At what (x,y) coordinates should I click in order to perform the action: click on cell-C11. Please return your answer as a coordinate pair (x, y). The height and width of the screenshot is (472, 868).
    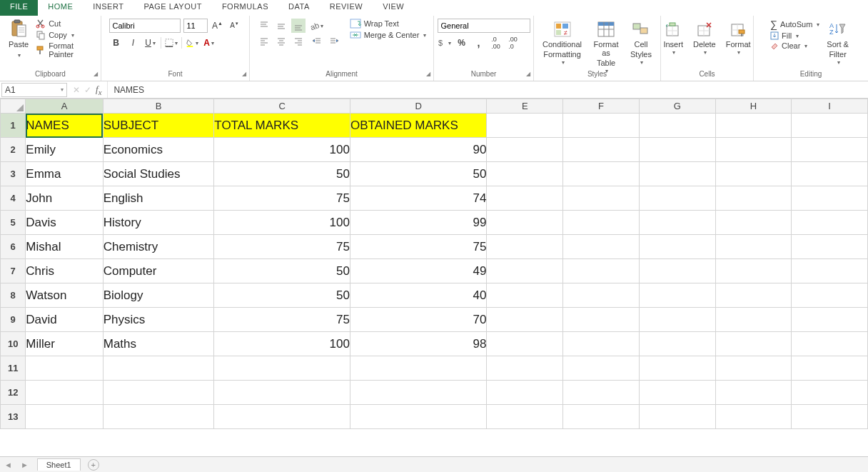
    Looking at the image, I should click on (283, 368).